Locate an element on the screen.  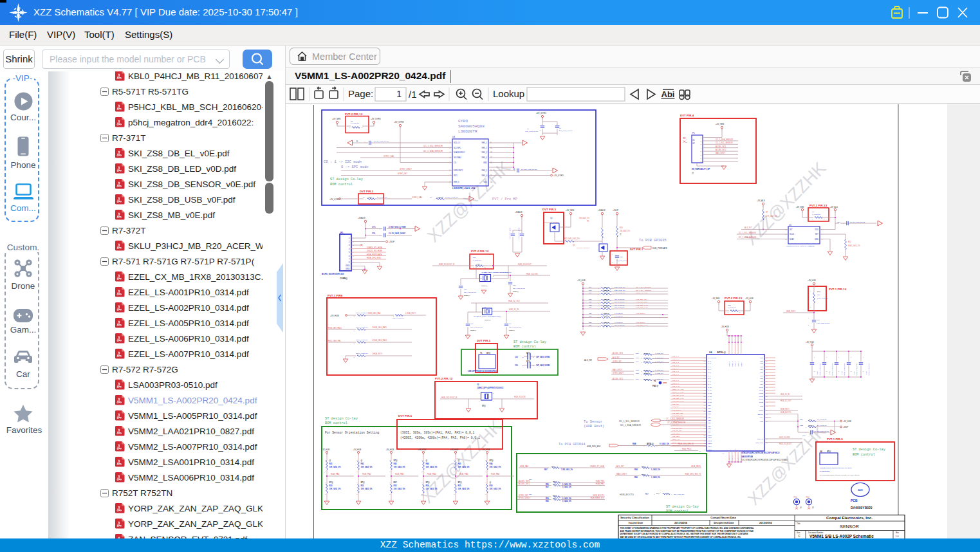
svg-text: HUB_PA9 is located at coordinates (676, 383).